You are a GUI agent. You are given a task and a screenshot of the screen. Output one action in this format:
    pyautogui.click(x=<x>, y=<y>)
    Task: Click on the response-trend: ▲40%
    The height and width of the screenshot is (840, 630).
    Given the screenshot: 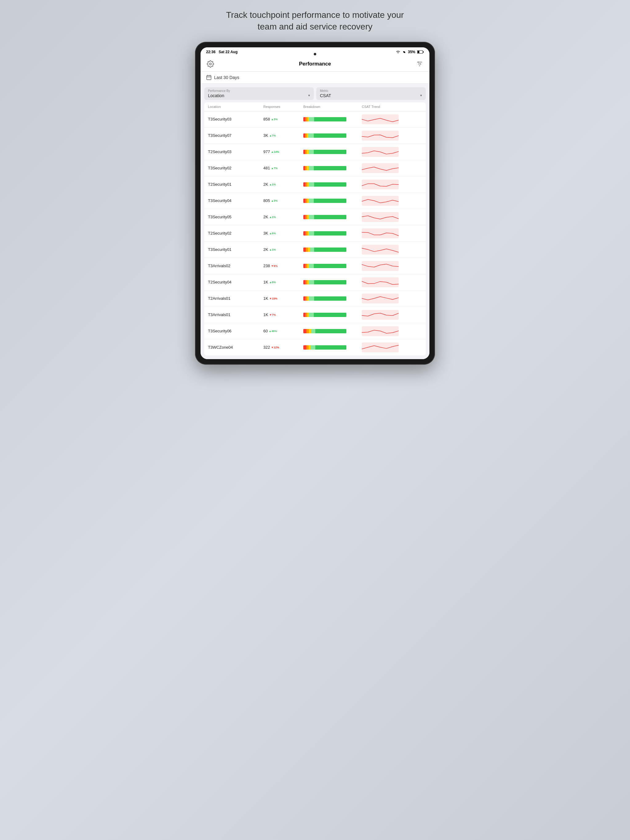 What is the action you would take?
    pyautogui.click(x=273, y=331)
    